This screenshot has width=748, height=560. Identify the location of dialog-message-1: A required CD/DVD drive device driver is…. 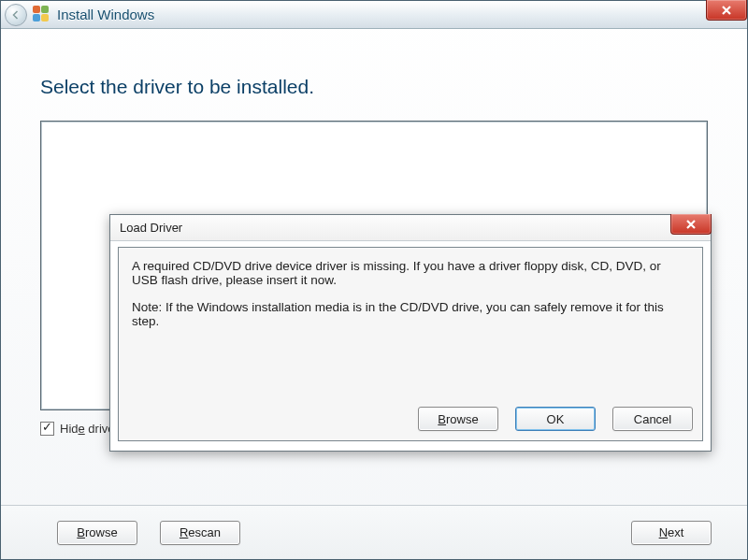
(410, 273).